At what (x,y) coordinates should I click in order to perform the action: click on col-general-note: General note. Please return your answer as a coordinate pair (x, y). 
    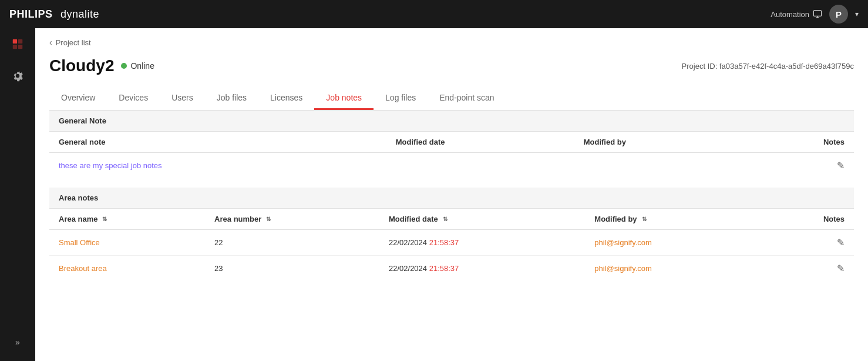
    Looking at the image, I should click on (218, 142).